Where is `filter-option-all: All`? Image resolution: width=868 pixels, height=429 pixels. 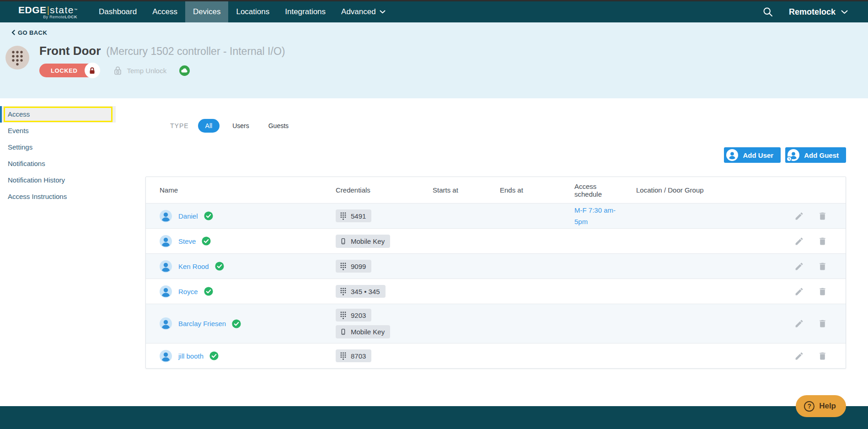 filter-option-all: All is located at coordinates (209, 126).